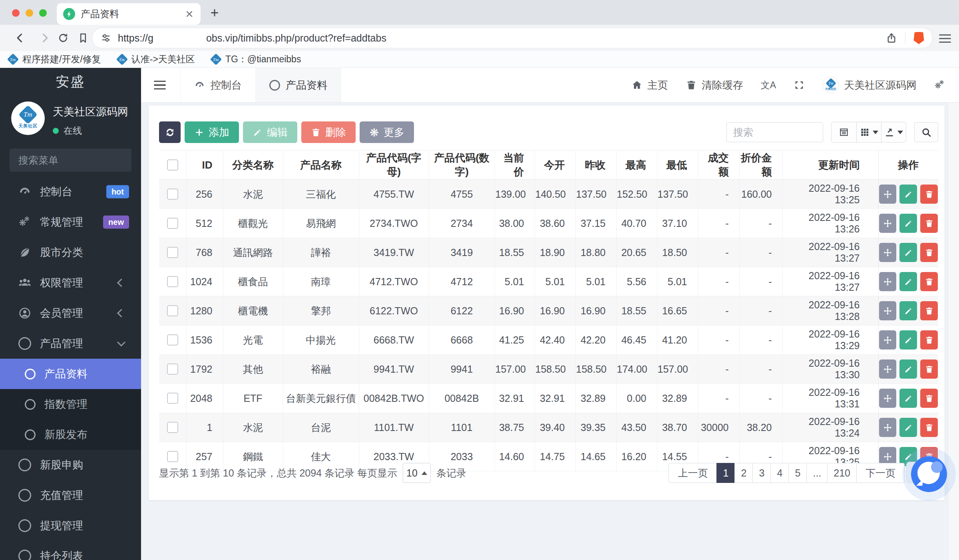 The image size is (959, 560). Describe the element at coordinates (891, 38) in the screenshot. I see `share-icon` at that location.